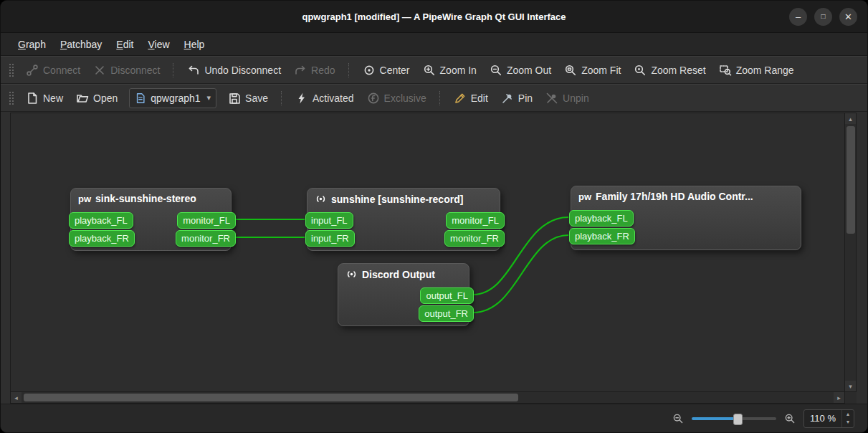  What do you see at coordinates (395, 70) in the screenshot?
I see `center-label: Center` at bounding box center [395, 70].